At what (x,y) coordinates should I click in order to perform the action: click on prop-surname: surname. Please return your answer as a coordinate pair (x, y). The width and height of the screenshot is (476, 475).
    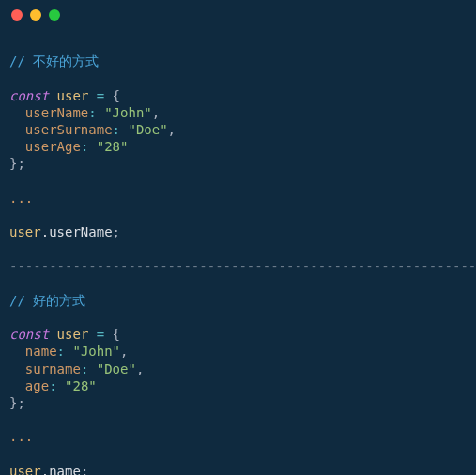
    Looking at the image, I should click on (53, 369).